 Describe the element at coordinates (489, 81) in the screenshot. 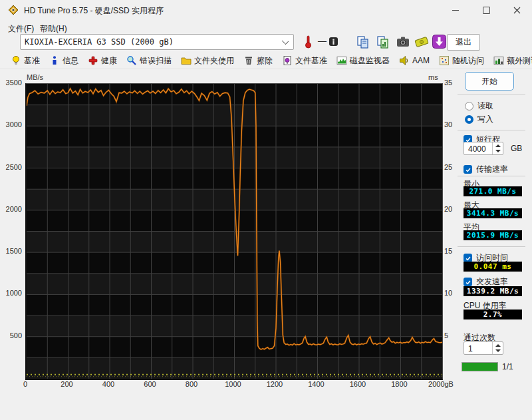

I see `start-button-label: 开始` at that location.